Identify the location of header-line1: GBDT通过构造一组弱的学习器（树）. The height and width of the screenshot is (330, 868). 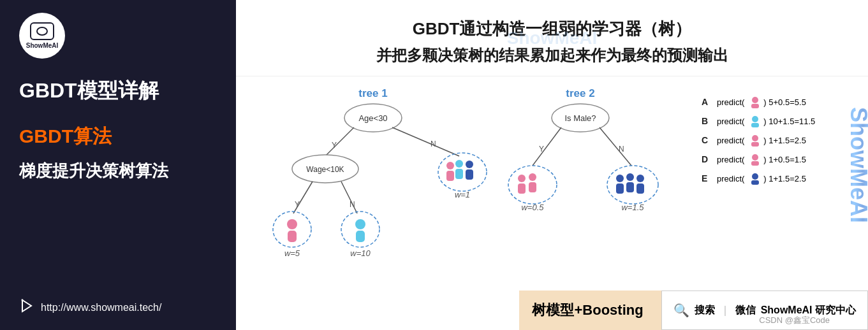
(552, 29).